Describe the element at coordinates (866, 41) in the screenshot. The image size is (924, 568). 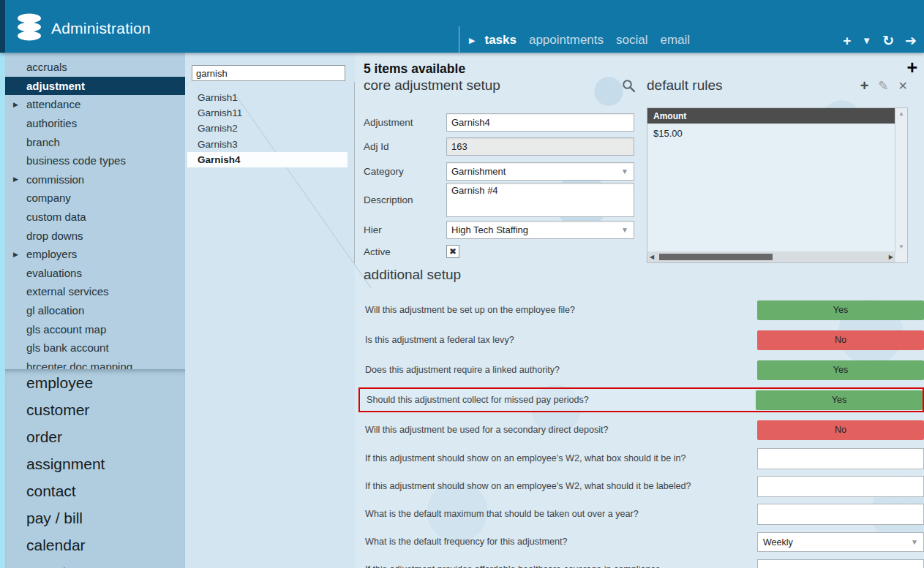
I see `filter-icon: ▼` at that location.